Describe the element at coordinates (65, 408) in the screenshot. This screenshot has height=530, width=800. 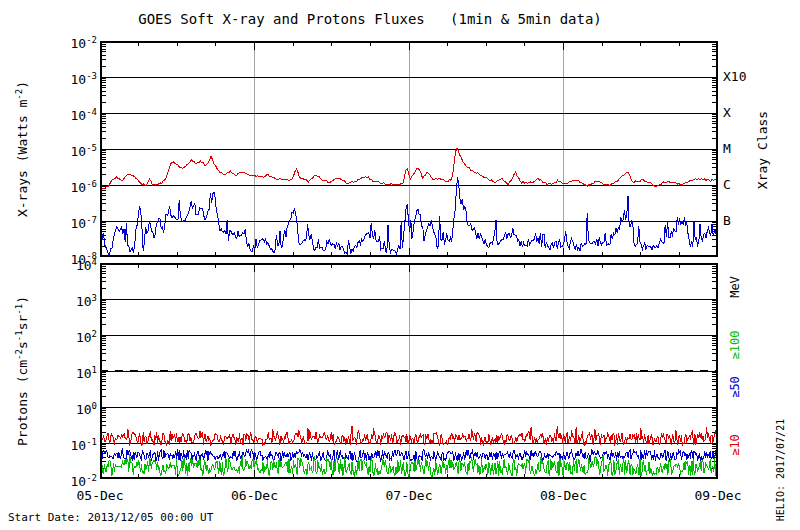
I see `ytick-label-10e0: 100` at that location.